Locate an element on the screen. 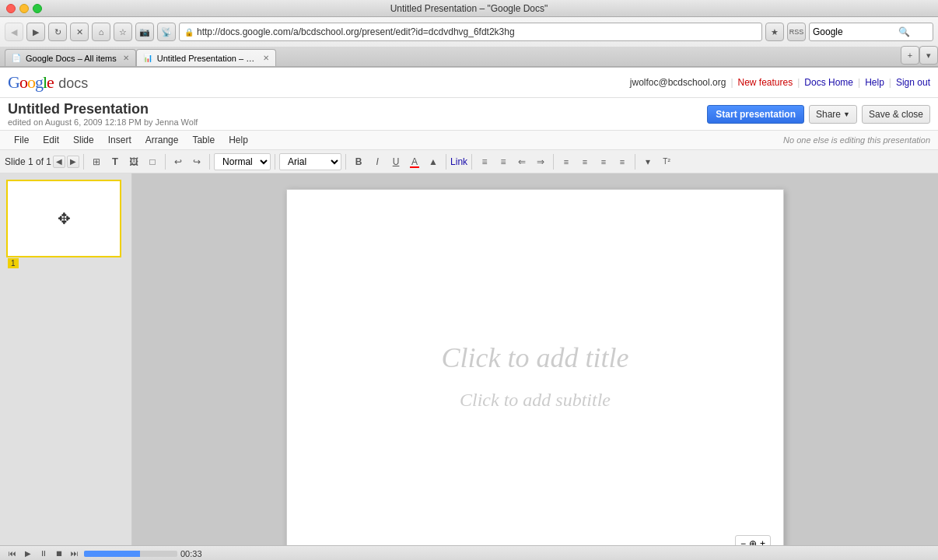  font-color-btn: A is located at coordinates (415, 162).